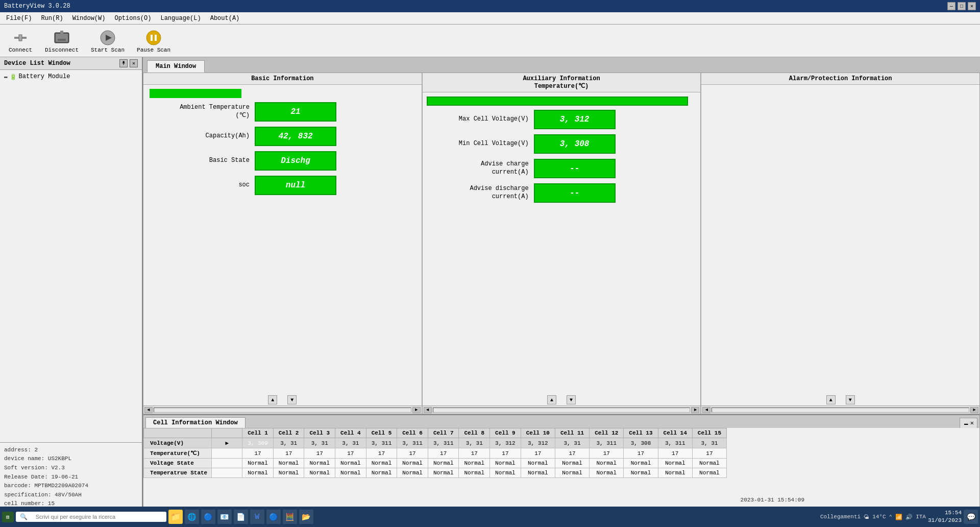 The image size is (980, 527). I want to click on start-scan-button: Start Scan, so click(108, 41).